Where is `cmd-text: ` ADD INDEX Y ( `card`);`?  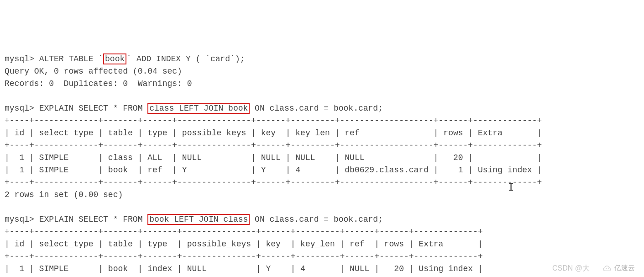
cmd-text: ` ADD INDEX Y ( `card`); is located at coordinates (185, 59).